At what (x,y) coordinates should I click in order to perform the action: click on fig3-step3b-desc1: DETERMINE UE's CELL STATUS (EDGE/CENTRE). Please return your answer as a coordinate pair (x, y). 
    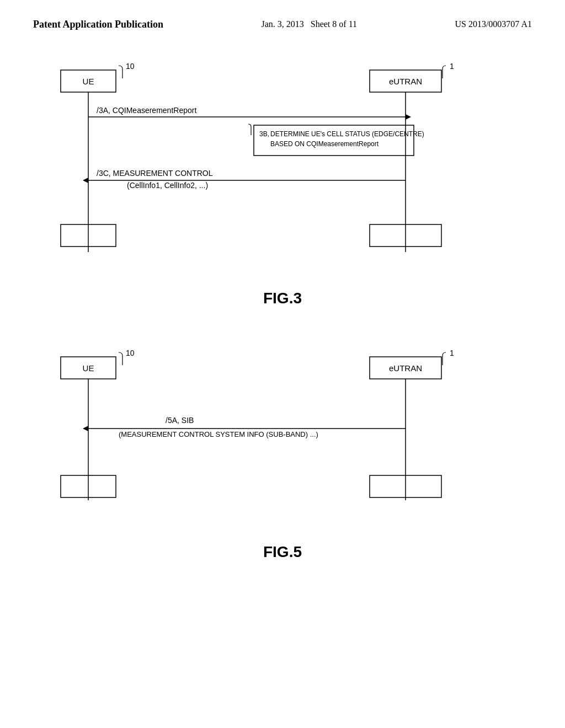
    Looking at the image, I should click on (348, 134).